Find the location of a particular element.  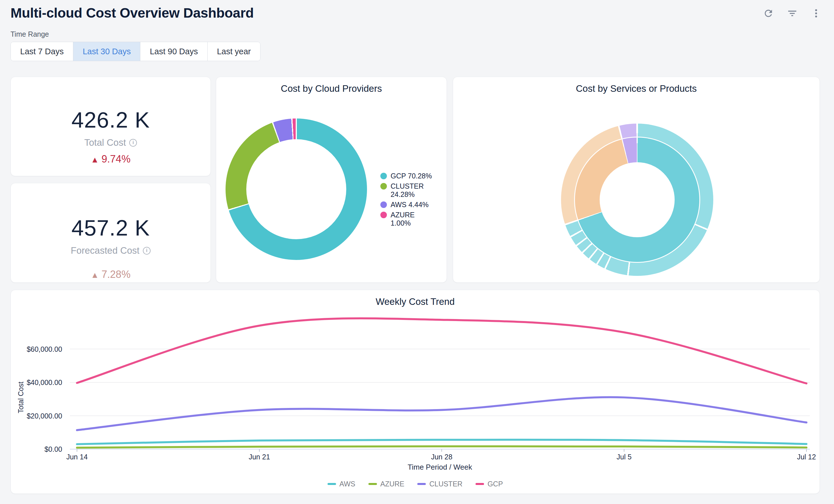

y-axis-title: Total Cost is located at coordinates (21, 397).